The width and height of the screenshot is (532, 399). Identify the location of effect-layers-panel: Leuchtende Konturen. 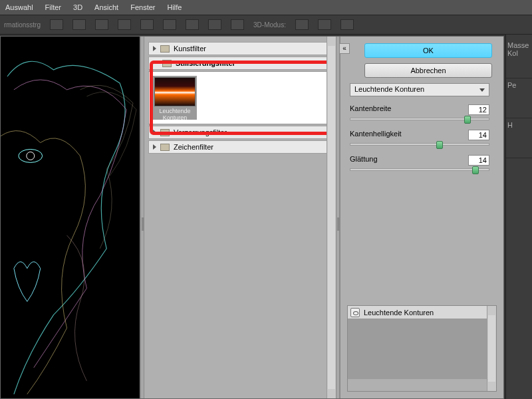
(422, 348).